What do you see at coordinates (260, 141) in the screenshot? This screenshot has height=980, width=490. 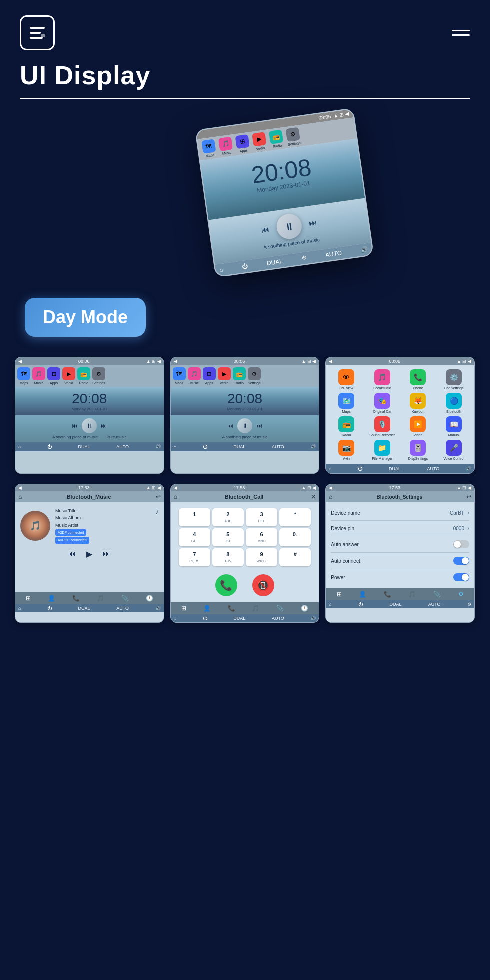 I see `nav-app-vedio: ▶ Vedio` at bounding box center [260, 141].